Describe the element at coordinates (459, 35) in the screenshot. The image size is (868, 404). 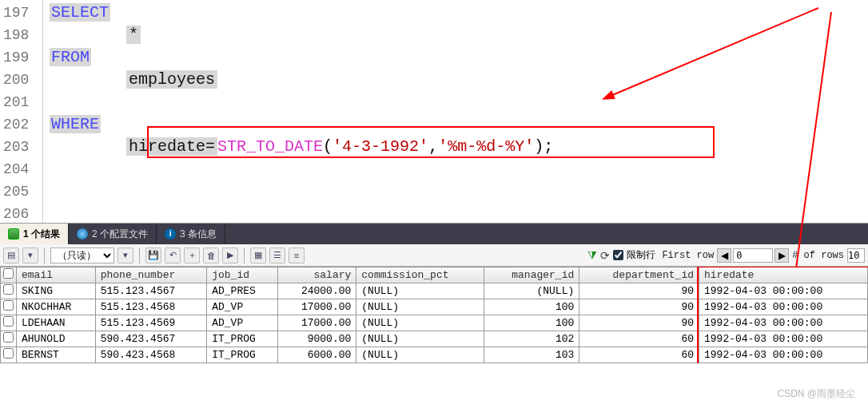
I see `code-line: *` at that location.